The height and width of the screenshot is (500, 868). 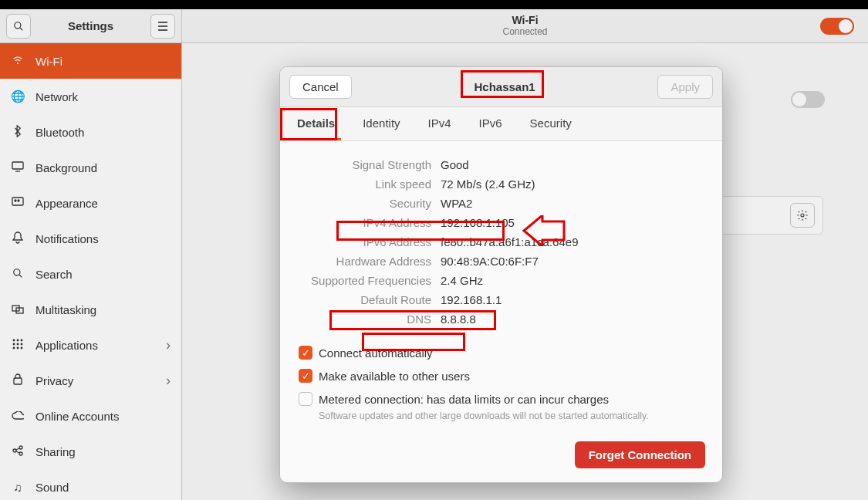 I want to click on label-route: Default Route, so click(x=365, y=299).